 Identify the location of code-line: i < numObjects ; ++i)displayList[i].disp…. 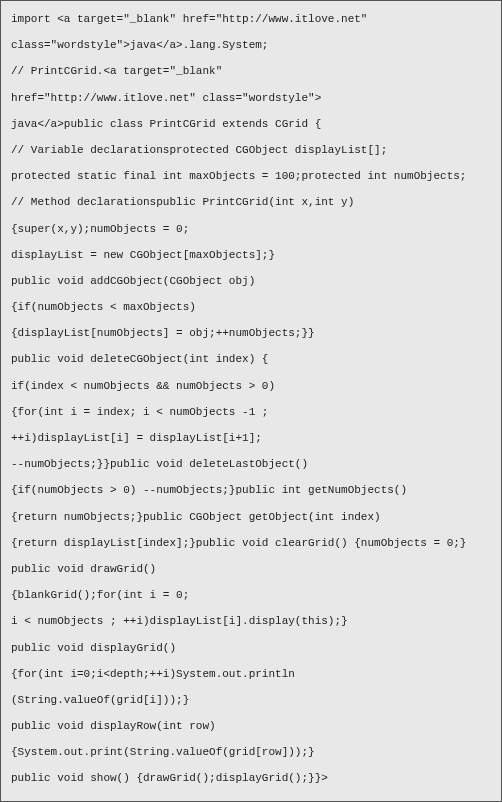
(252, 622).